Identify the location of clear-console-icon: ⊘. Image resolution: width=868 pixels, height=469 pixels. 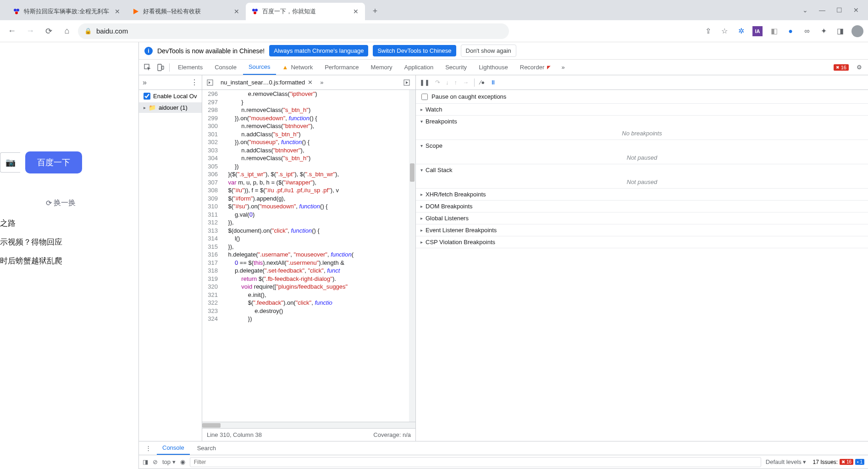
(155, 462).